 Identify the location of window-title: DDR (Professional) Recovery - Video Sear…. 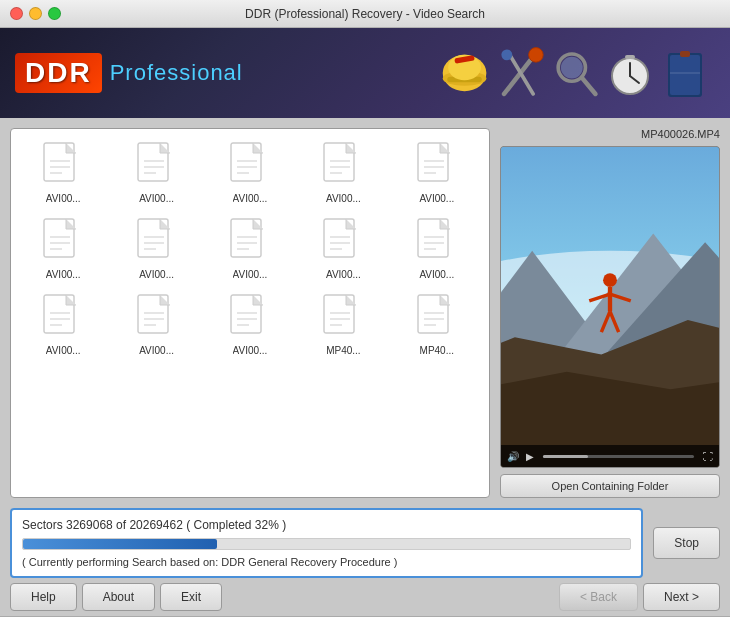
(365, 14).